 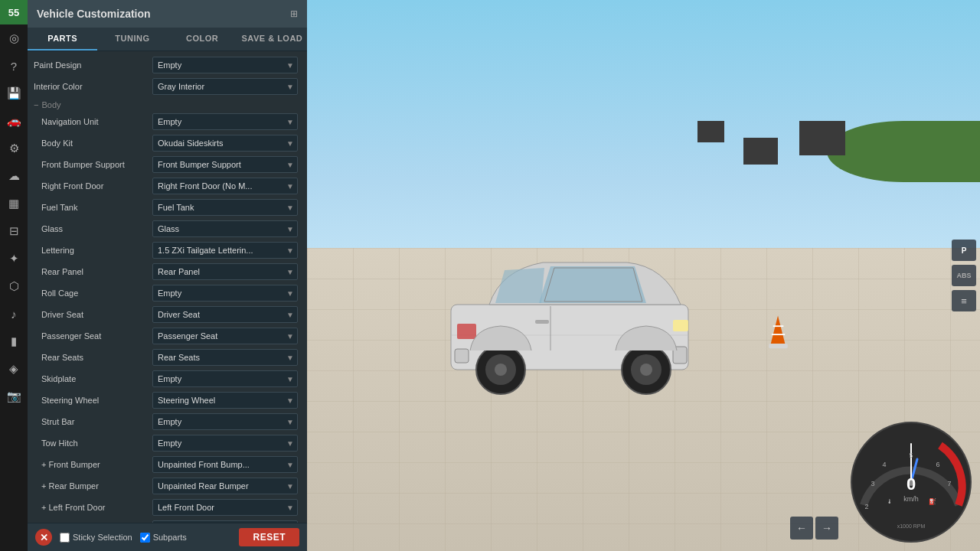 I want to click on nav-left-icon: ←, so click(x=802, y=528).